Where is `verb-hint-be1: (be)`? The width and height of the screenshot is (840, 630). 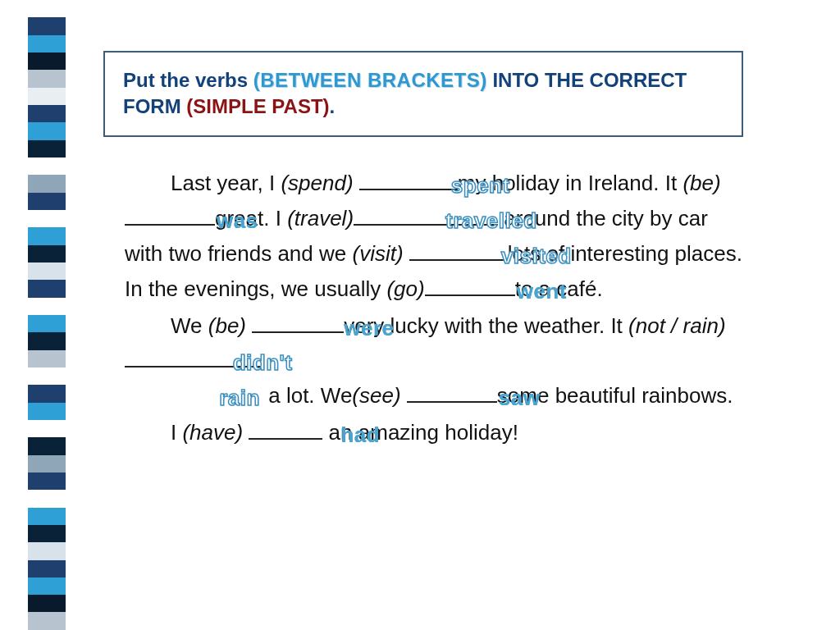
verb-hint-be1: (be) is located at coordinates (701, 183).